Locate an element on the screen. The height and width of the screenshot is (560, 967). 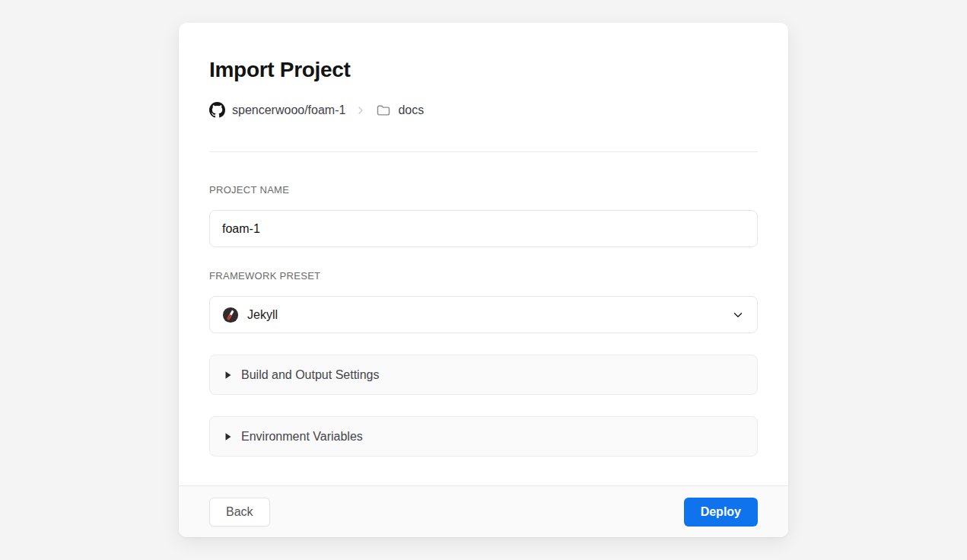
environment-variables-panel: Environment Variables is located at coordinates (484, 437).